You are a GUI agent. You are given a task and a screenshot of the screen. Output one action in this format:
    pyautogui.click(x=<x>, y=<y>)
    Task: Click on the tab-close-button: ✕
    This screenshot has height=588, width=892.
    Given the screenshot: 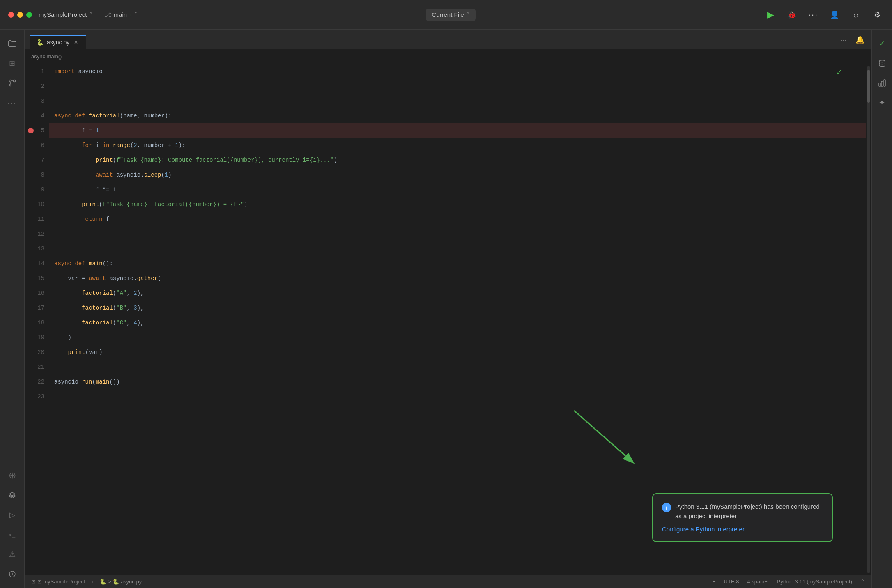 What is the action you would take?
    pyautogui.click(x=76, y=42)
    